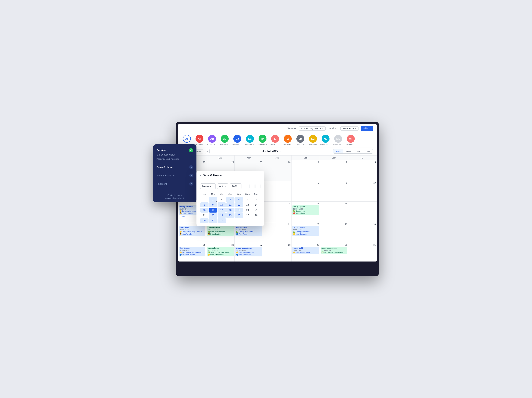  Describe the element at coordinates (258, 186) in the screenshot. I see `mini-next-btn: ›` at that location.